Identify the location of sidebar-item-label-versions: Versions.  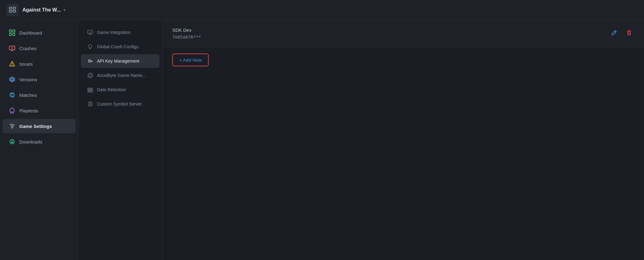
(28, 80).